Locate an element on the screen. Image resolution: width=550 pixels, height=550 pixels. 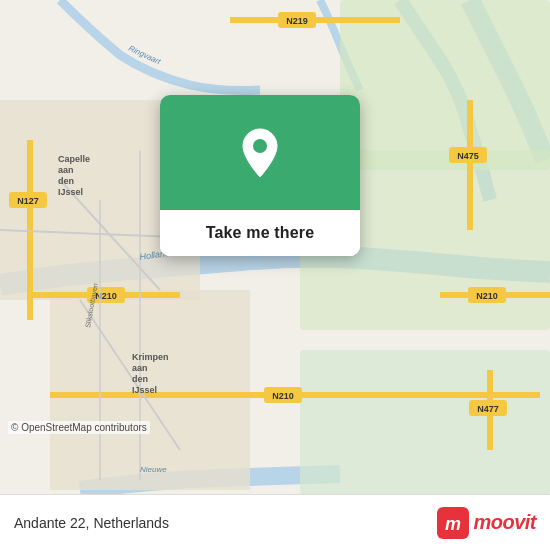
svg-text: Capelle is located at coordinates (74, 159).